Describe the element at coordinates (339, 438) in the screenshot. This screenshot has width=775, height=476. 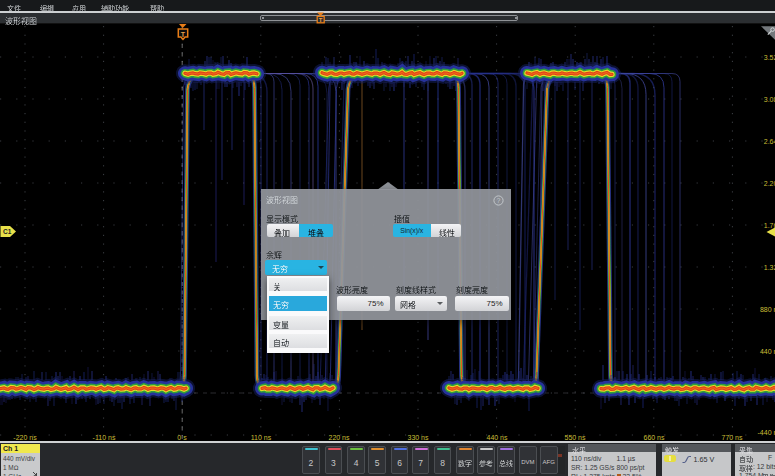
I see `svg-text: 220 ns` at that location.